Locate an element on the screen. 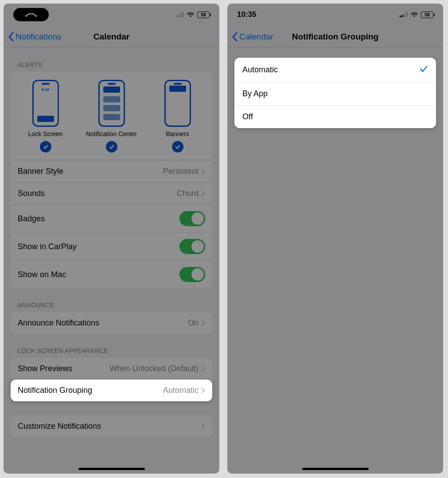 The width and height of the screenshot is (448, 478). option-off: Off is located at coordinates (335, 117).